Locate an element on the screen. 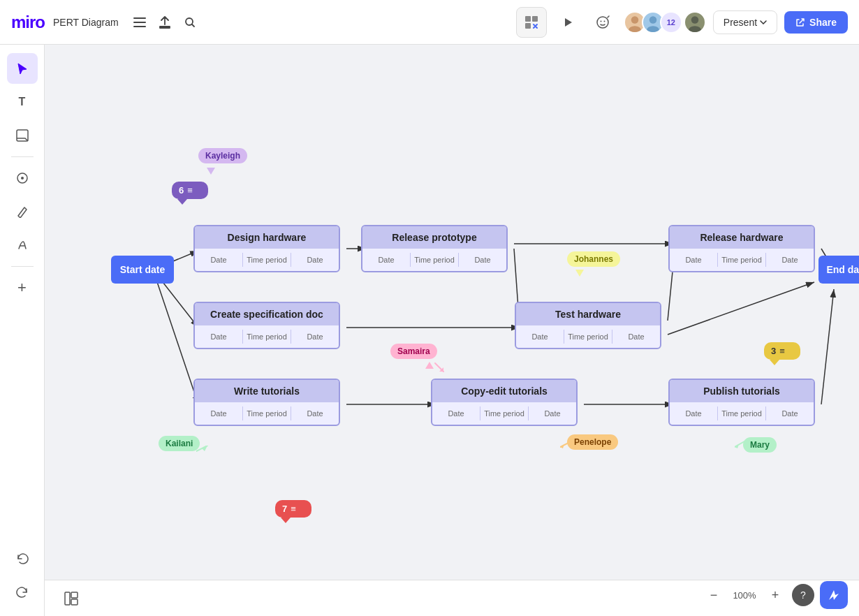 The width and height of the screenshot is (859, 616). avatar-count: 12 is located at coordinates (671, 22).